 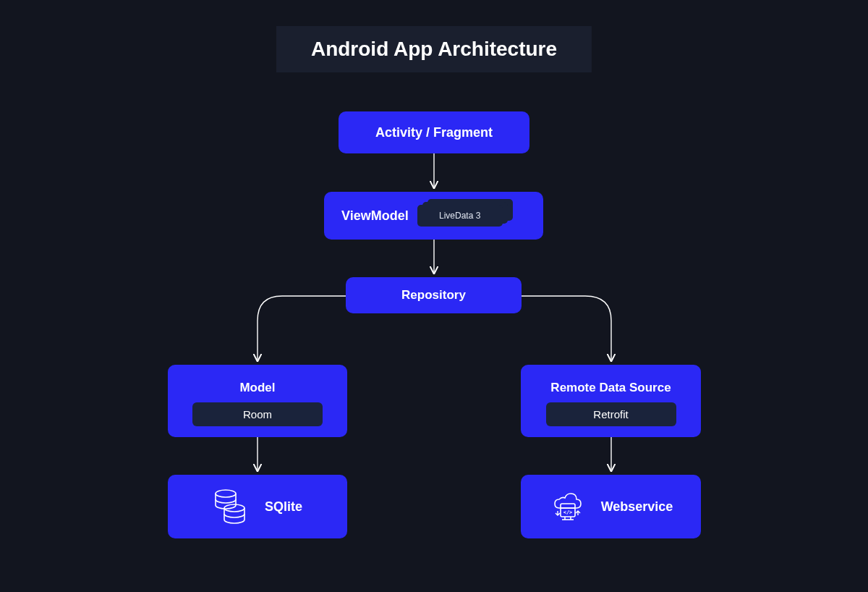 I want to click on node-label: ViewModel, so click(x=375, y=216).